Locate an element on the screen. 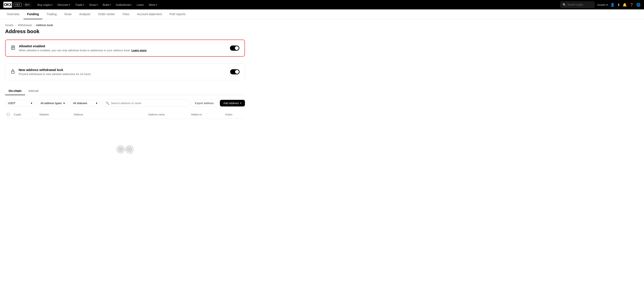 This screenshot has height=298, width=644. learn-more-link: Learn more is located at coordinates (139, 50).